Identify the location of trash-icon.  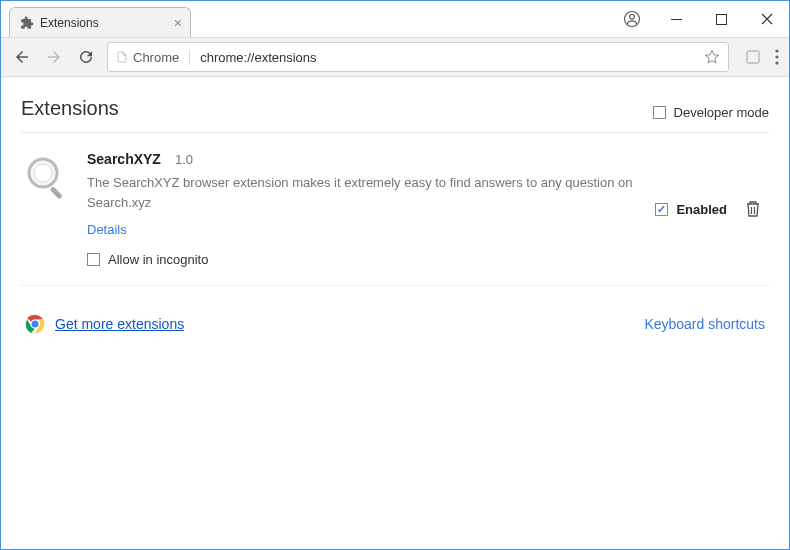
(753, 209).